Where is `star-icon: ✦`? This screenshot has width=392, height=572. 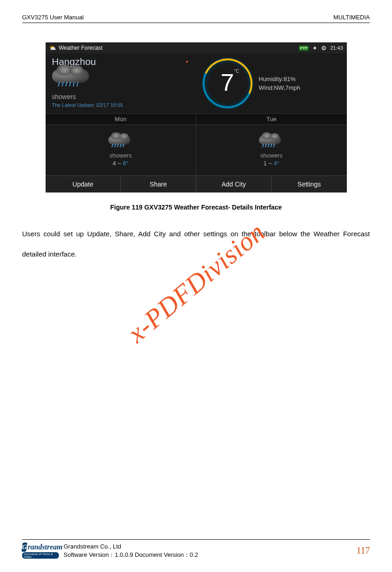 star-icon: ✦ is located at coordinates (315, 48).